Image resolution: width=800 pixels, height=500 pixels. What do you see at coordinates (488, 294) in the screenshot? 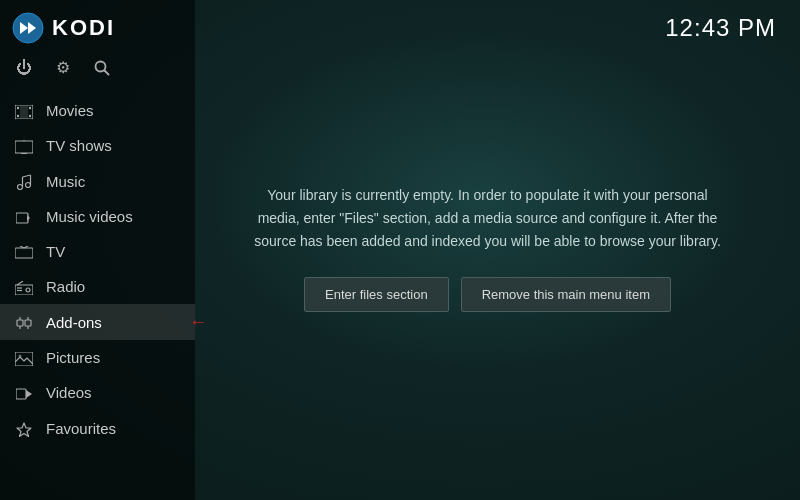
I see `action-buttons: Enter files section Remove this main men…` at bounding box center [488, 294].